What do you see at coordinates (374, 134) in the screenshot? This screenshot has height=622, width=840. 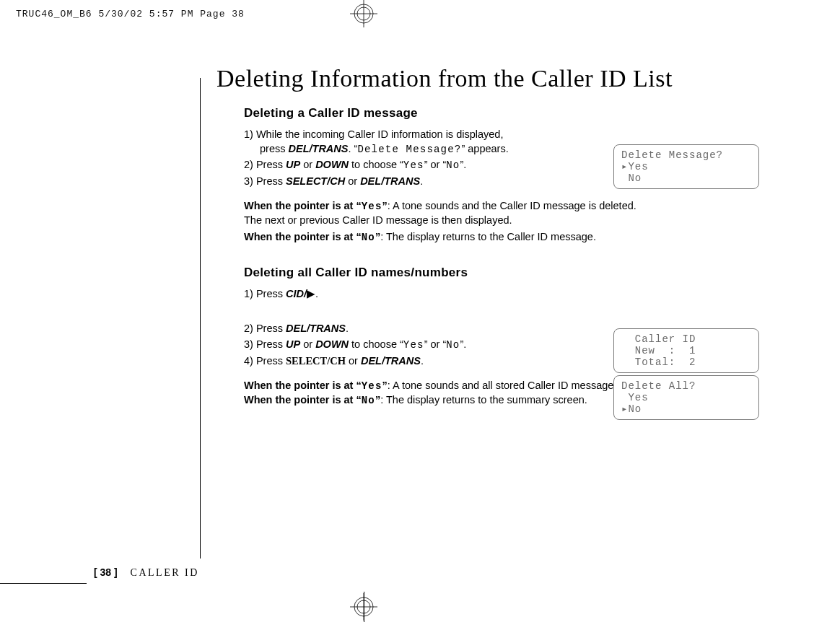 I see `step-text: 1) While the incoming Caller ID informat…` at bounding box center [374, 134].